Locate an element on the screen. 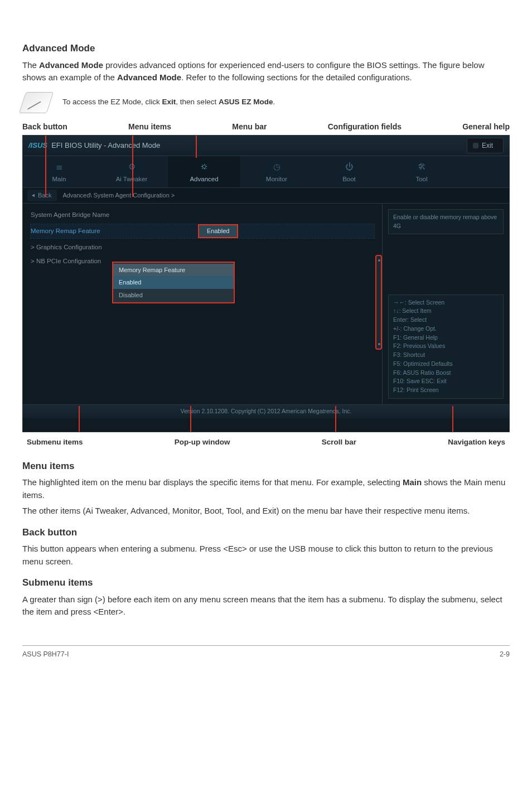  annot-config-fields: Configuration fields is located at coordinates (365, 127).